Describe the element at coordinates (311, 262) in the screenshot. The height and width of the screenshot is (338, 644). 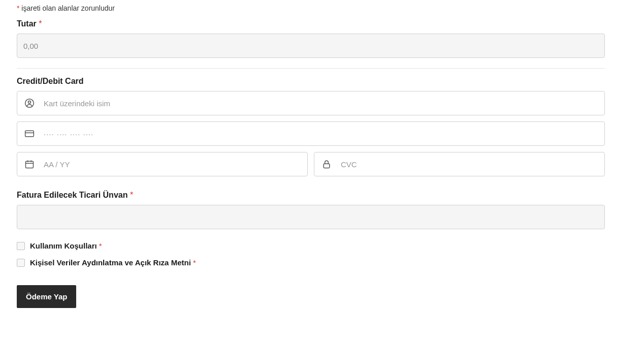
I see `privacy-checkbox-row: Kişisel Veriler Aydınlatma ve Açık Rıza …` at that location.